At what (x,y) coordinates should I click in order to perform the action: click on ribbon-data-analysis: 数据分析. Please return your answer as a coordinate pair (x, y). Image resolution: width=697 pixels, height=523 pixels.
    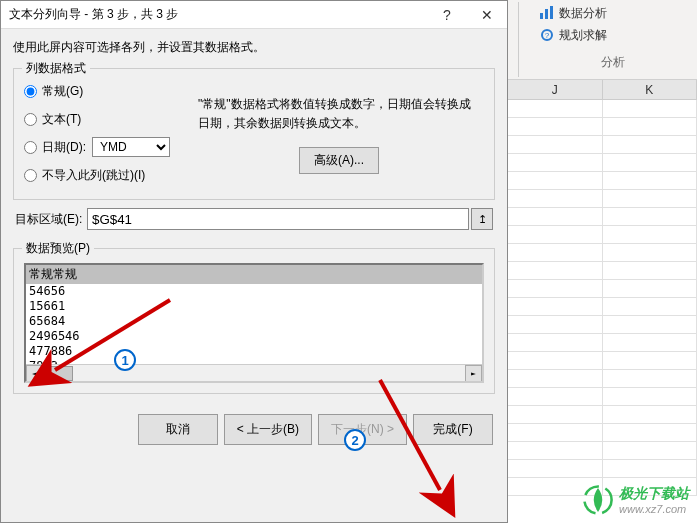
    Looking at the image, I should click on (613, 13).